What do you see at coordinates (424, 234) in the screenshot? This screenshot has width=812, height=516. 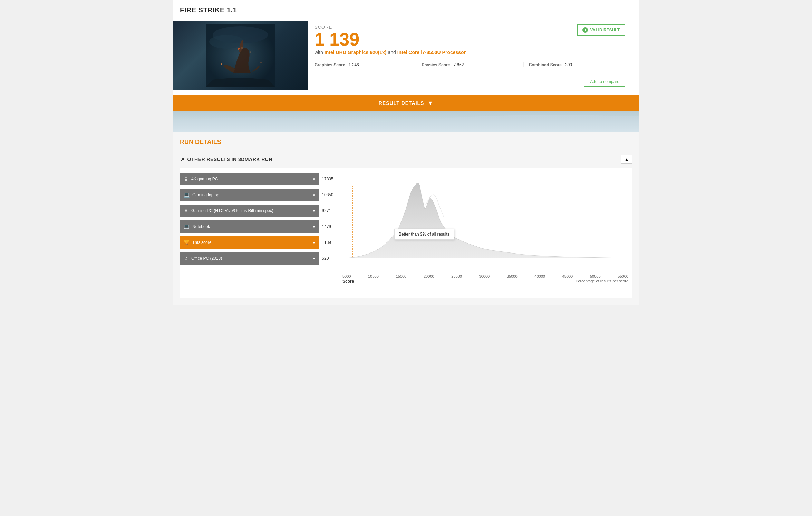 I see `tooltip-box: Better than 3% of all results` at bounding box center [424, 234].